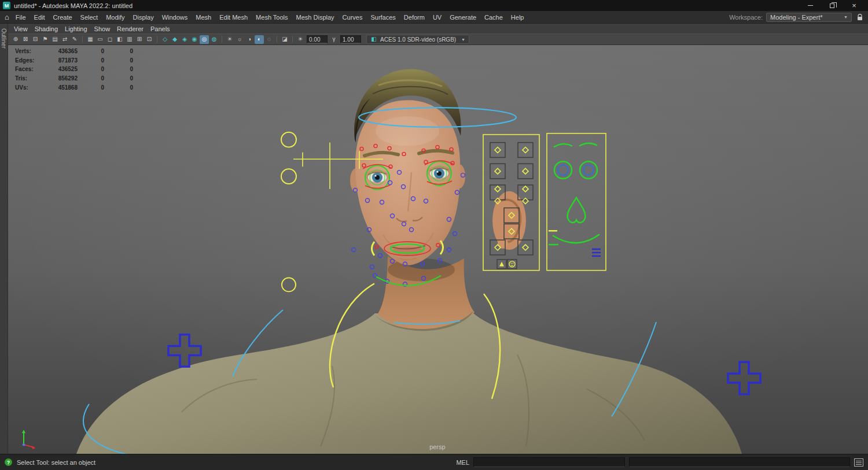  What do you see at coordinates (130, 39) in the screenshot?
I see `field-chart-icon: ▥` at bounding box center [130, 39].